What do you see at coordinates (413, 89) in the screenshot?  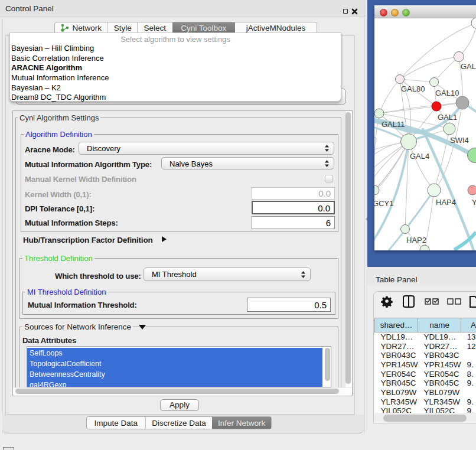 I see `svg-text: GAL80` at bounding box center [413, 89].